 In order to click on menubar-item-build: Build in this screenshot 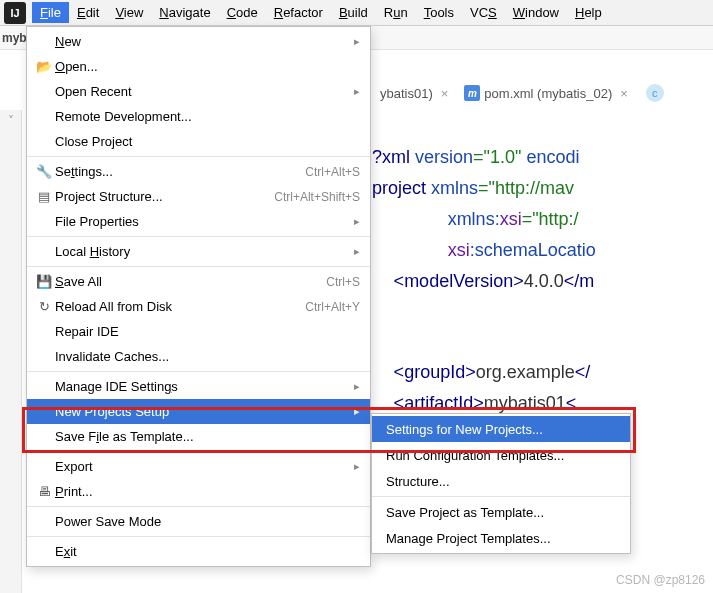, I will do `click(354, 12)`.